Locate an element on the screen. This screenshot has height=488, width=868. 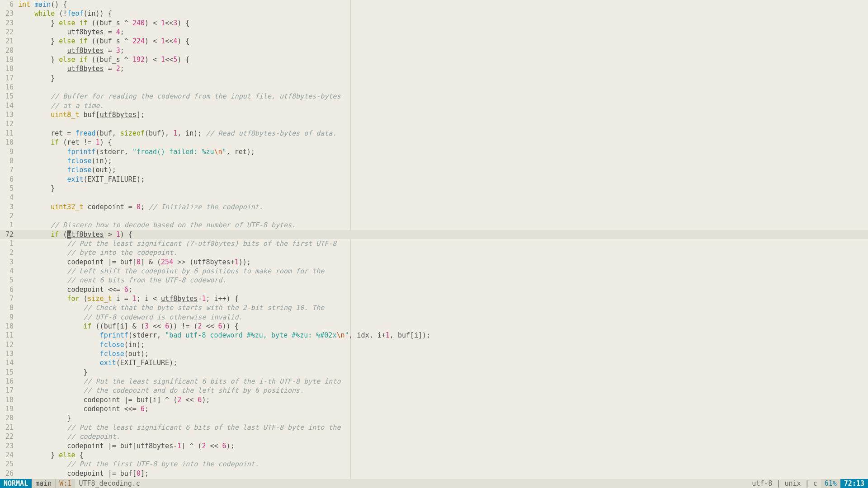
line-content: if (utf8bytes > 1) { is located at coordinates (443, 235).